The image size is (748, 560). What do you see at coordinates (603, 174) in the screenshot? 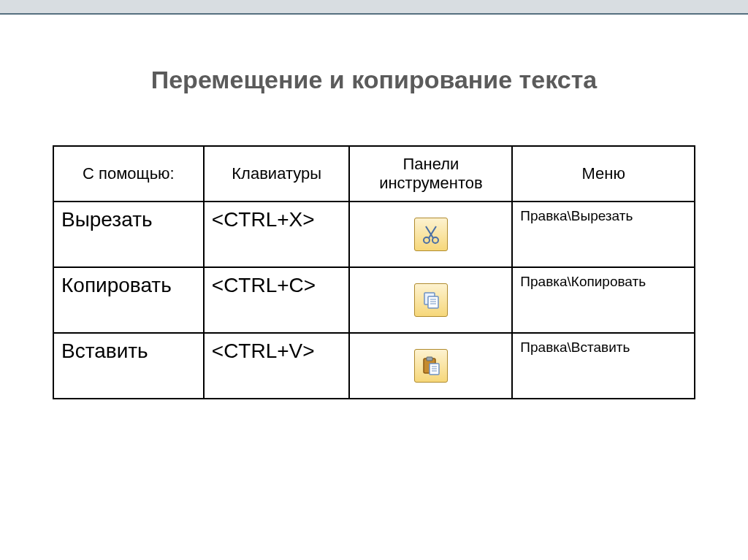
I see `header-menu: Меню` at bounding box center [603, 174].